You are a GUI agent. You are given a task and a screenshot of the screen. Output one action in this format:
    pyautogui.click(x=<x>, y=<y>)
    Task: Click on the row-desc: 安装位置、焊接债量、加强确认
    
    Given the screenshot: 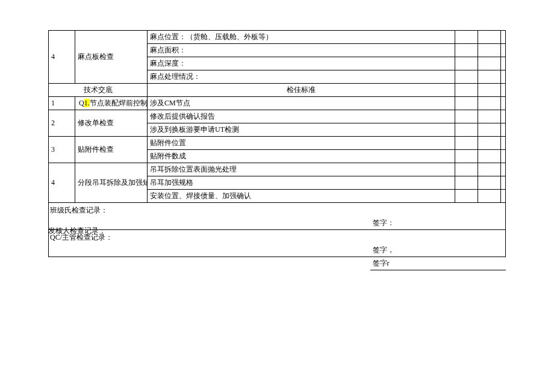 What is the action you would take?
    pyautogui.click(x=301, y=196)
    